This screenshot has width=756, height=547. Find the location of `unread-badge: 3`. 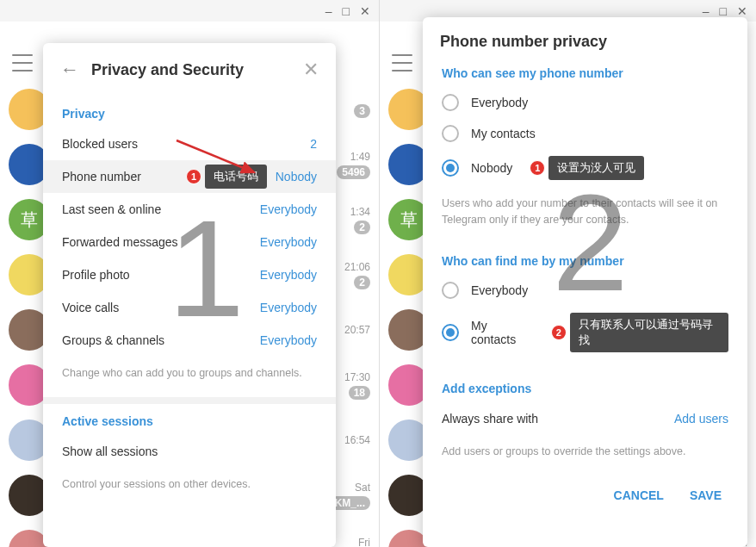

unread-badge: 3 is located at coordinates (362, 111).